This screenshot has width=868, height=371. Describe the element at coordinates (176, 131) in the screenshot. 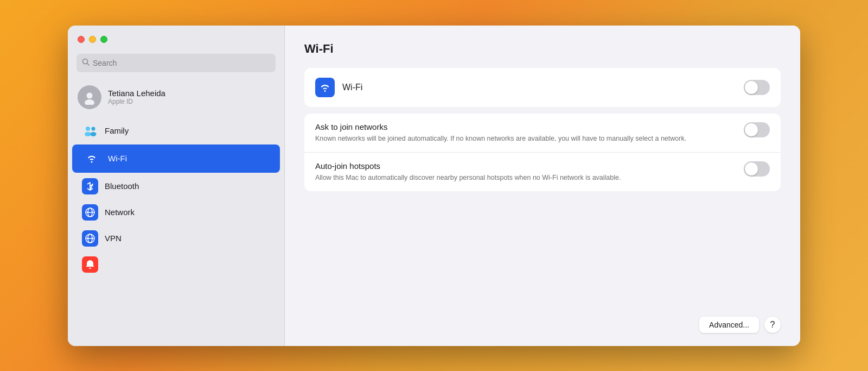

I see `sidebar-item-family: Family` at that location.